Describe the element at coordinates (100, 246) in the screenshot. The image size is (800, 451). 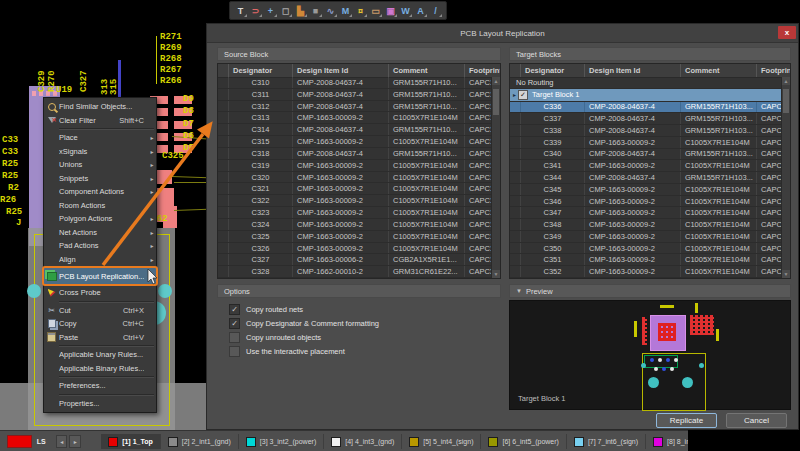
I see `menu-item-pad-actions: Pad Actions▸` at that location.